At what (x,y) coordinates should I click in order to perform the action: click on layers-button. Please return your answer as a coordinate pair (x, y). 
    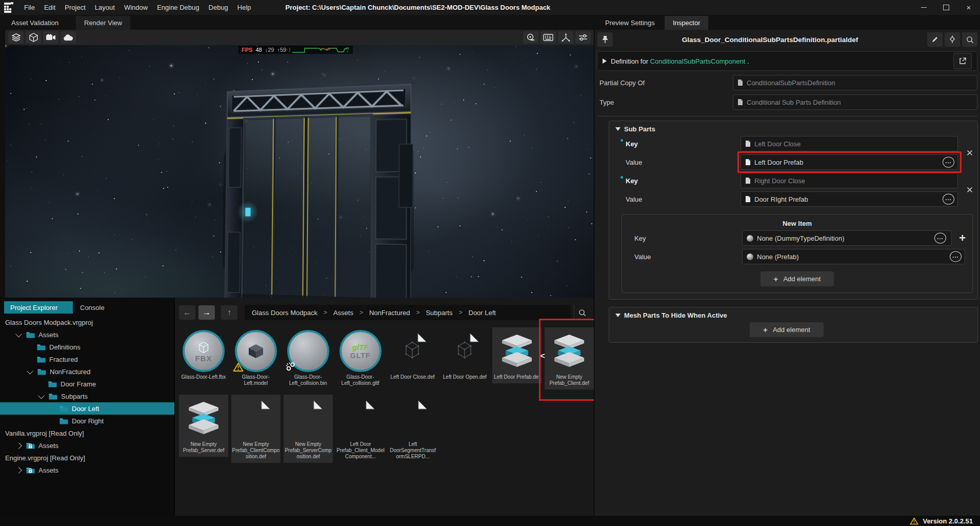
    Looking at the image, I should click on (16, 37).